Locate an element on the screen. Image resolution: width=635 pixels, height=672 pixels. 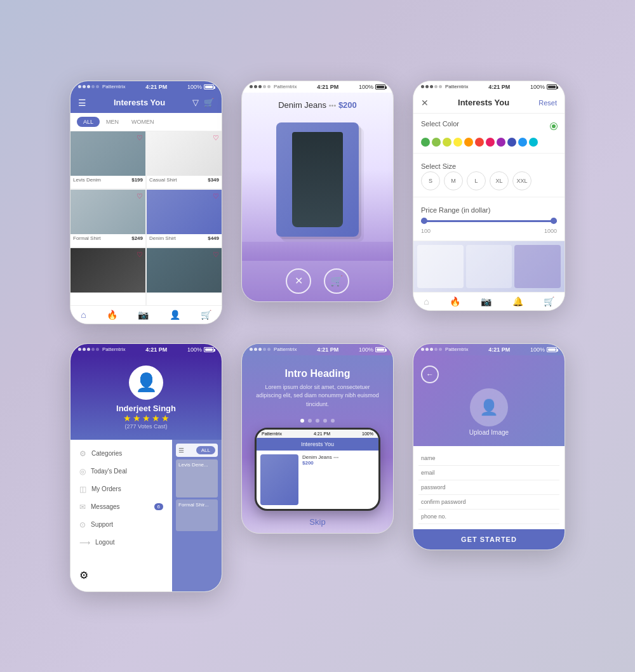
color-purple is located at coordinates (501, 142).